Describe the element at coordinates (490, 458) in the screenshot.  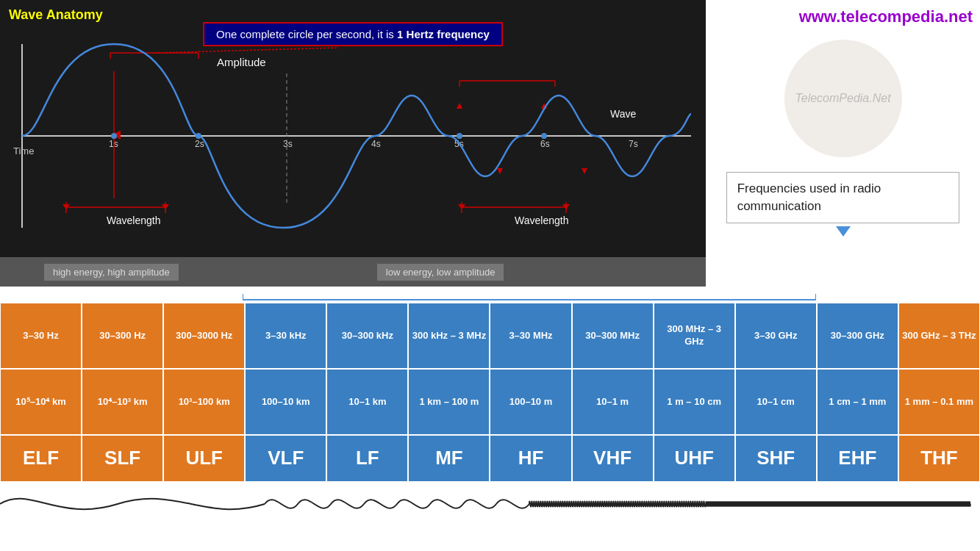
I see `freq-row-2: ELFSLFULFVLFLFMFHFVHFUHFSHFEHFTHF` at that location.